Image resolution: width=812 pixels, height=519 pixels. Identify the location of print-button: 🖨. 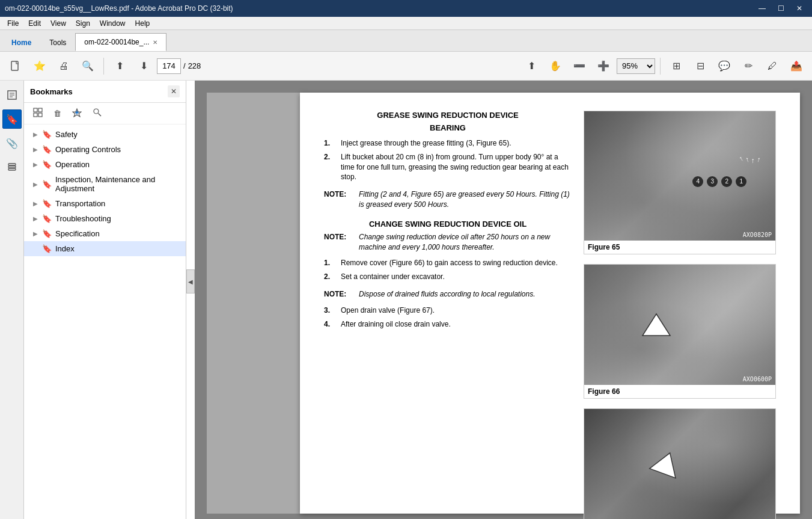
(64, 66).